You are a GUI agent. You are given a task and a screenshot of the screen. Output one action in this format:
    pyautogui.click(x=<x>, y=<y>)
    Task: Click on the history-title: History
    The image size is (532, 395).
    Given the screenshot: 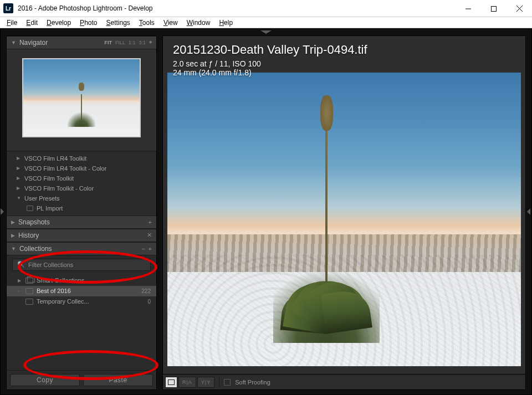 What is the action you would take?
    pyautogui.click(x=29, y=235)
    